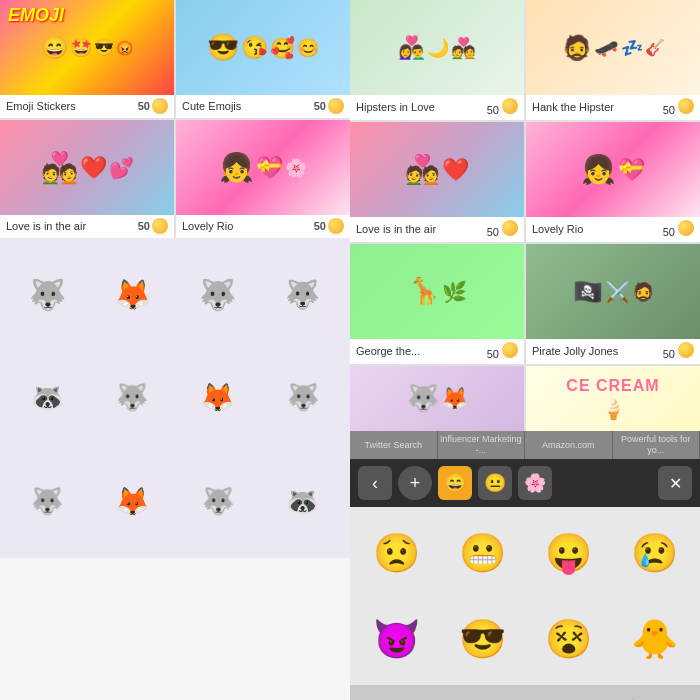 This screenshot has height=700, width=700. I want to click on sticker-thumb: 😎 😘 🥰 😊, so click(263, 48).